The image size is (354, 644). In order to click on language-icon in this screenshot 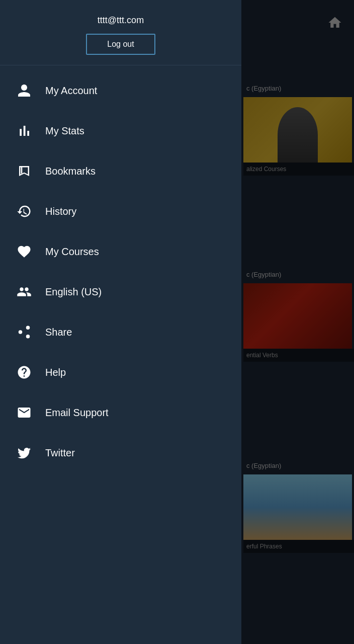, I will do `click(24, 292)`.